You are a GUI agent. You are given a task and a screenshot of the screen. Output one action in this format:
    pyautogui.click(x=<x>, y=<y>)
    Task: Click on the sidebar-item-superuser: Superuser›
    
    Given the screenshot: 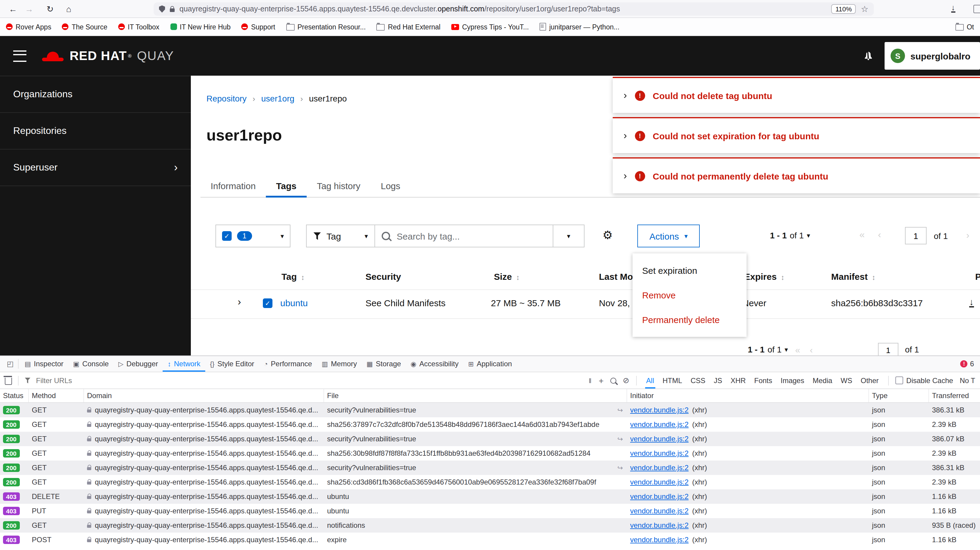 What is the action you would take?
    pyautogui.click(x=95, y=168)
    